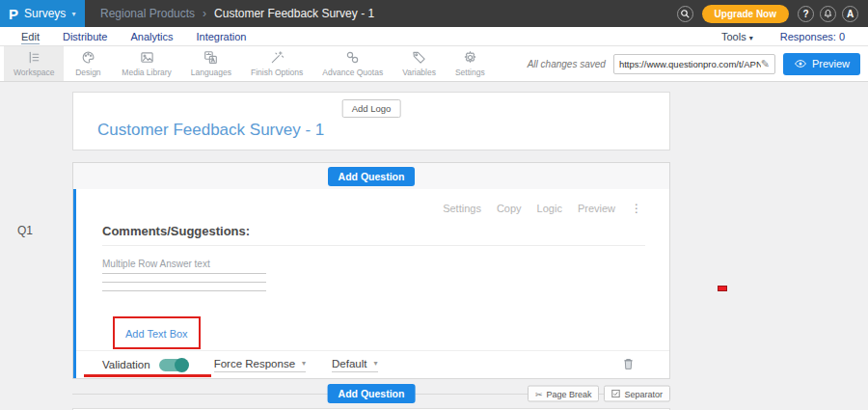 This screenshot has height=410, width=868. What do you see at coordinates (766, 64) in the screenshot?
I see `edit-url-icon: ✎` at bounding box center [766, 64].